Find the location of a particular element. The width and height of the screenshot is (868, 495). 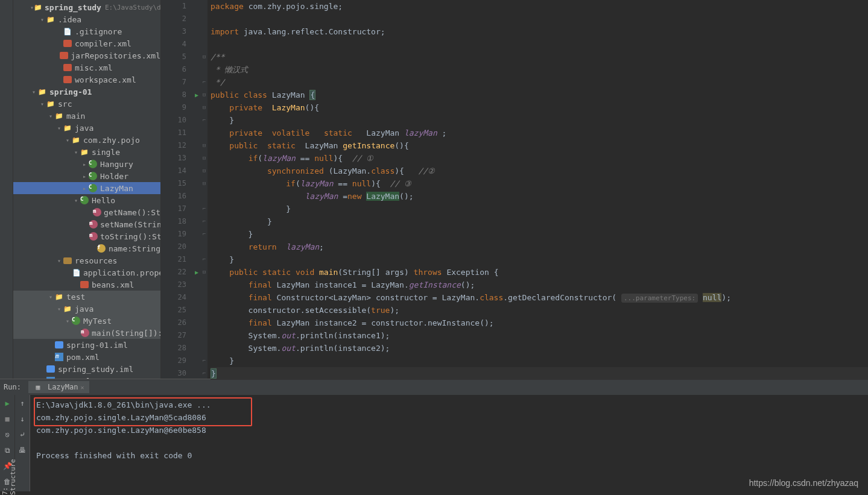

tree-item-spring-01: ▾📁spring-01 is located at coordinates (87, 92).